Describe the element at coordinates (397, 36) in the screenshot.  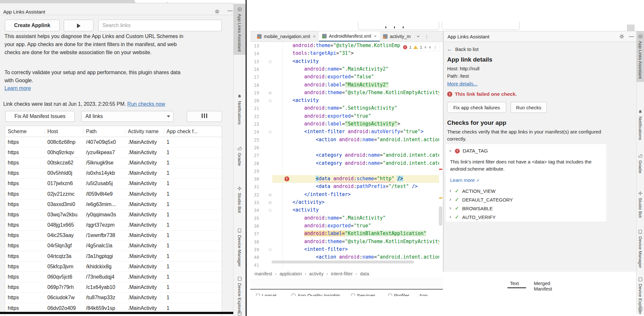
I see `editor-tab-activity_m: activity_m` at that location.